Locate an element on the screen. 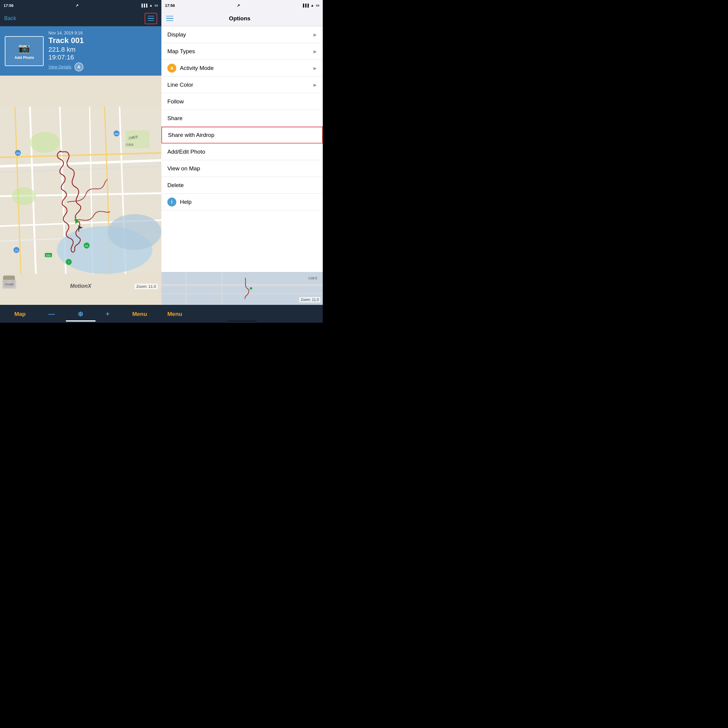  option-left-map-types: Map Types is located at coordinates (181, 51).